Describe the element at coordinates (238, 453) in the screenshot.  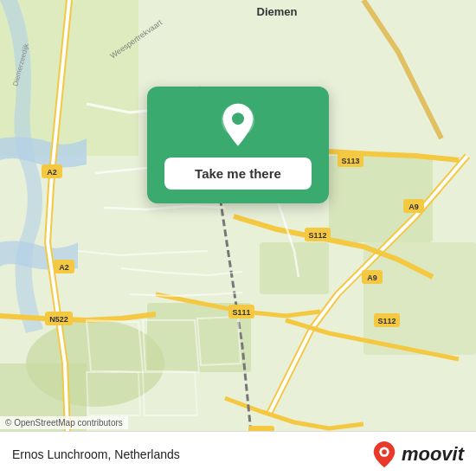
I see `bottom-bar: Ernos Lunchroom, Netherlands moovit` at that location.